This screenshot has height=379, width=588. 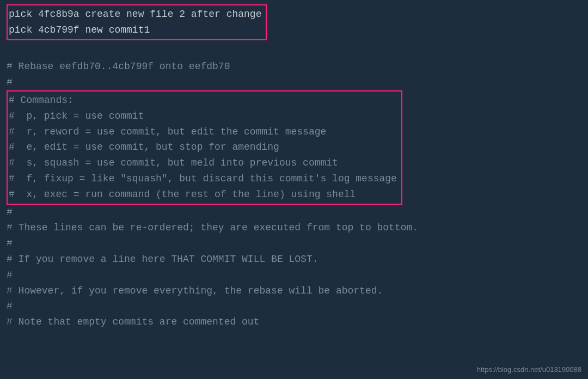 What do you see at coordinates (135, 14) in the screenshot?
I see `pick-line-1: pick 4fc8b9a create new file 2 after cha…` at bounding box center [135, 14].